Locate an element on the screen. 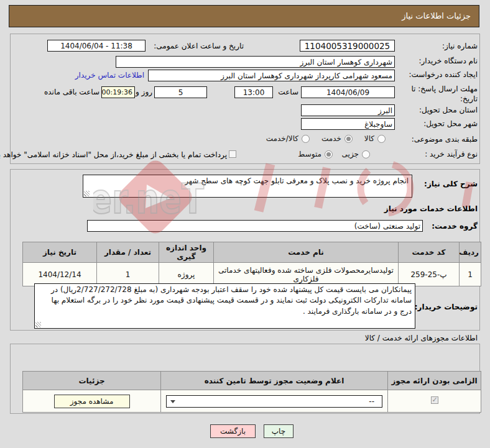 The height and width of the screenshot is (448, 490). services-table: ردیف کد خدمت نام خدمت واحد اندازه گیری ت… is located at coordinates (252, 264).